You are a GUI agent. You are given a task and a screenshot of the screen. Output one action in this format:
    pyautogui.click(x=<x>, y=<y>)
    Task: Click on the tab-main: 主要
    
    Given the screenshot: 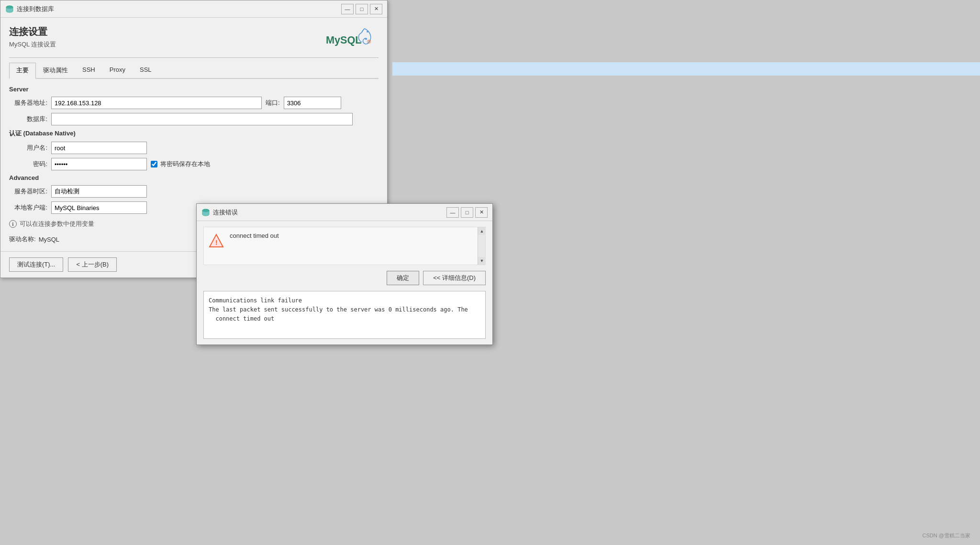 What is the action you would take?
    pyautogui.click(x=22, y=71)
    